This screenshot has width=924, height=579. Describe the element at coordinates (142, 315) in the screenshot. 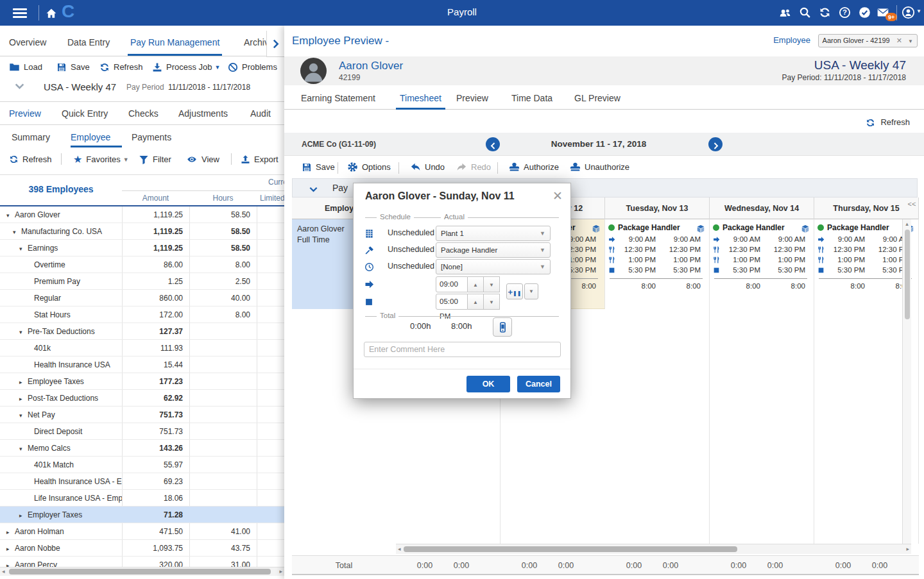

I see `table-row: Stat Hours172.008.00` at that location.